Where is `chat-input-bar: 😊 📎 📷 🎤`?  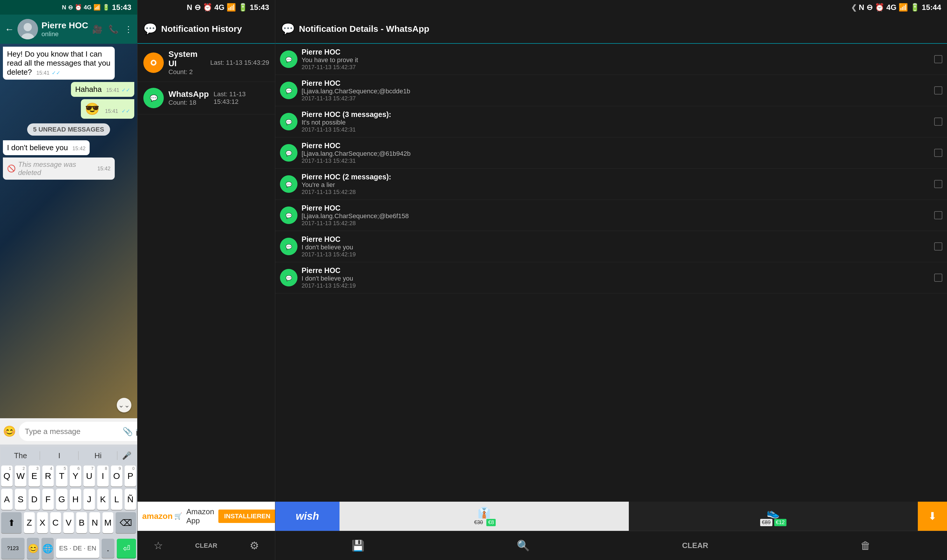
chat-input-bar: 😊 📎 📷 🎤 is located at coordinates (69, 431).